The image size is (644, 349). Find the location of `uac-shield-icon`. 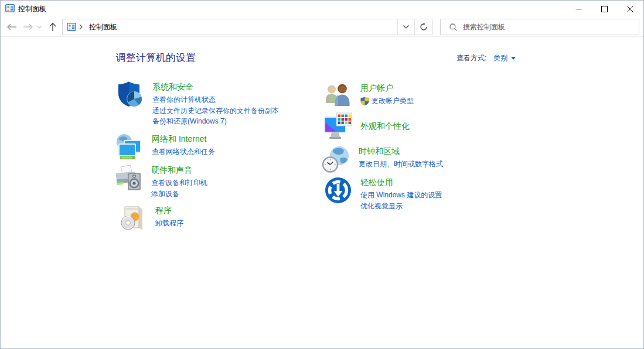

uac-shield-icon is located at coordinates (364, 101).